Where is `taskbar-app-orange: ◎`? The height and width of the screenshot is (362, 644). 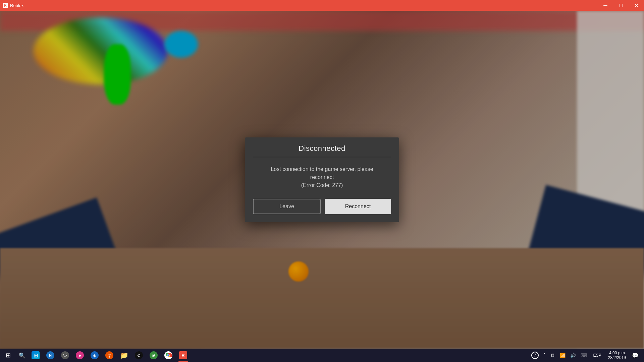
taskbar-app-orange: ◎ is located at coordinates (109, 355).